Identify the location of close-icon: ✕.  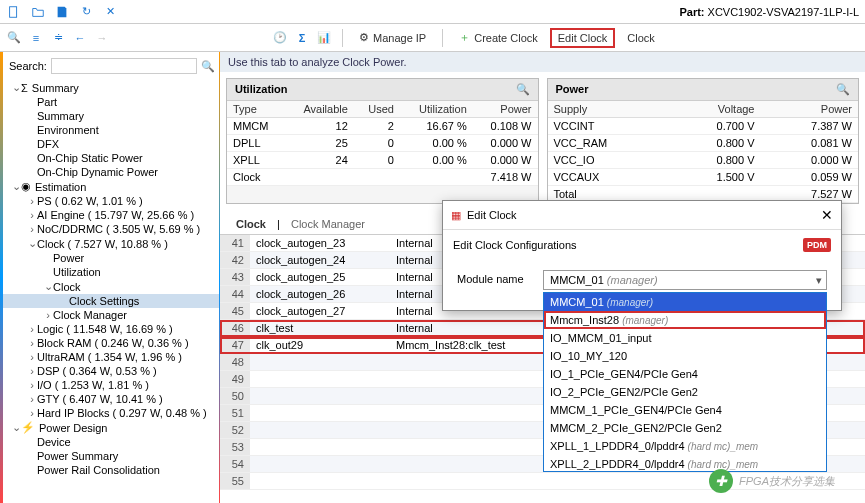
(827, 215).